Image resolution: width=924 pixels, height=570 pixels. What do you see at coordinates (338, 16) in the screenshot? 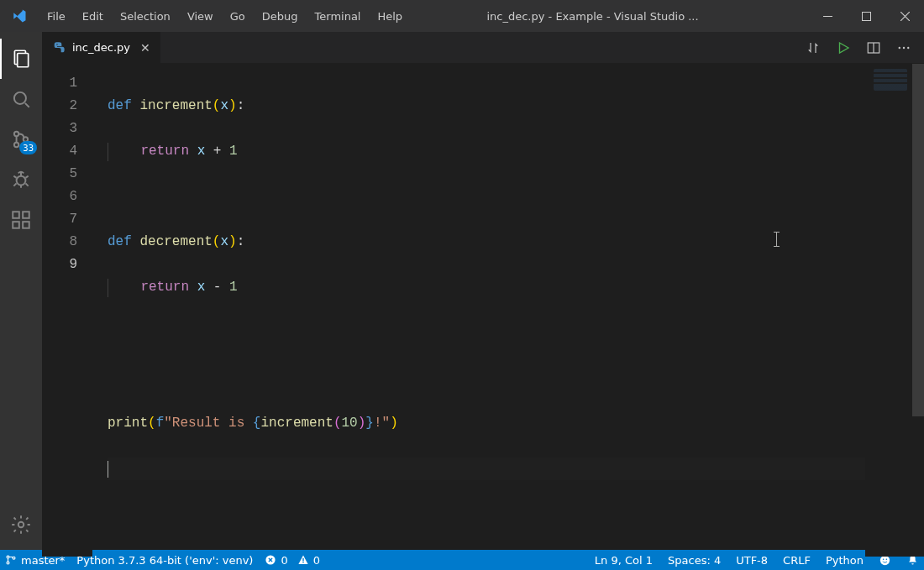
I see `menu-terminal: Terminal` at bounding box center [338, 16].